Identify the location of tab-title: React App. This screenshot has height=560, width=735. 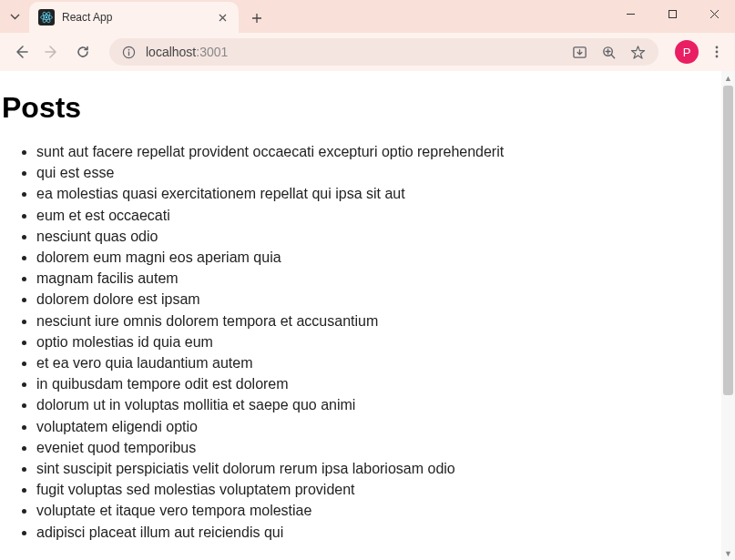
(138, 17).